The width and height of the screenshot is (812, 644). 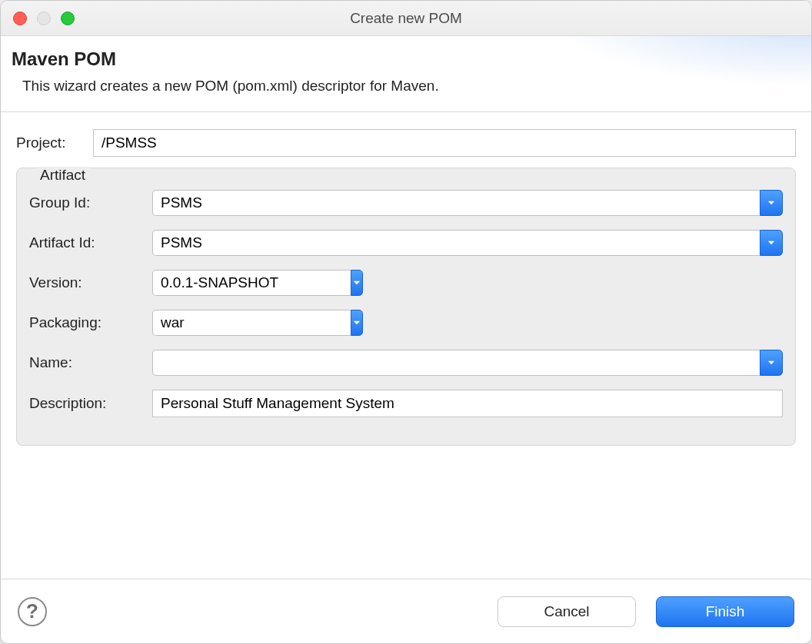 What do you see at coordinates (468, 203) in the screenshot?
I see `group-id-combo` at bounding box center [468, 203].